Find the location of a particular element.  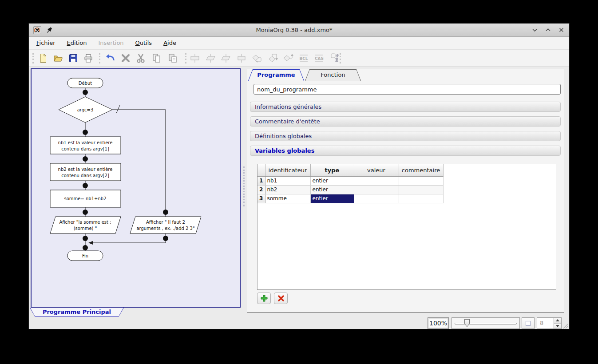

row-number: 1 is located at coordinates (261, 181).